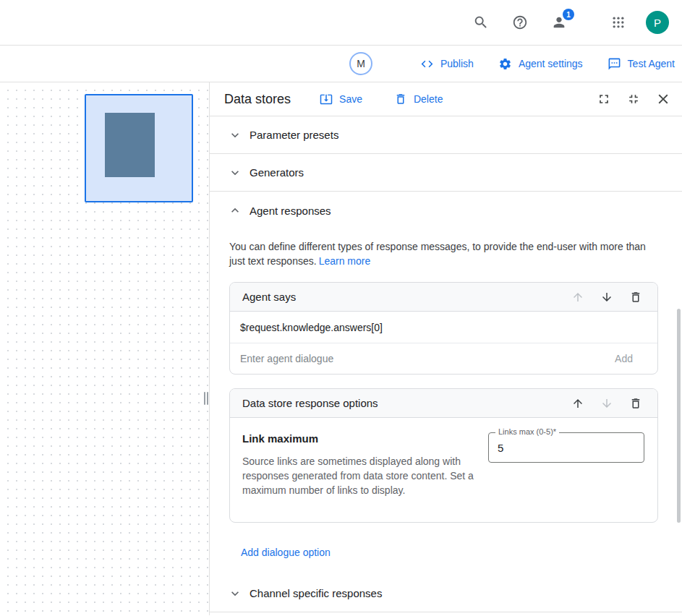 The image size is (682, 616). Describe the element at coordinates (362, 465) in the screenshot. I see `link-maximum-text: Link maximum Source links are sometimes …` at that location.